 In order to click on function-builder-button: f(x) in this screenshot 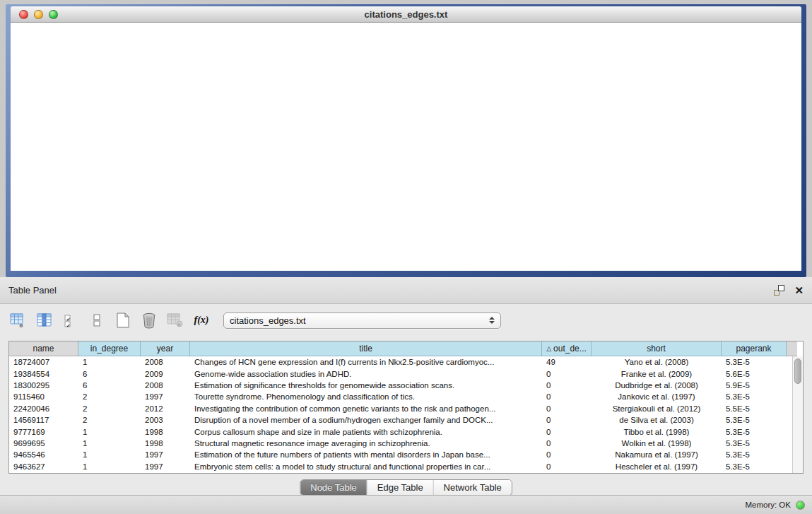, I will do `click(201, 320)`.